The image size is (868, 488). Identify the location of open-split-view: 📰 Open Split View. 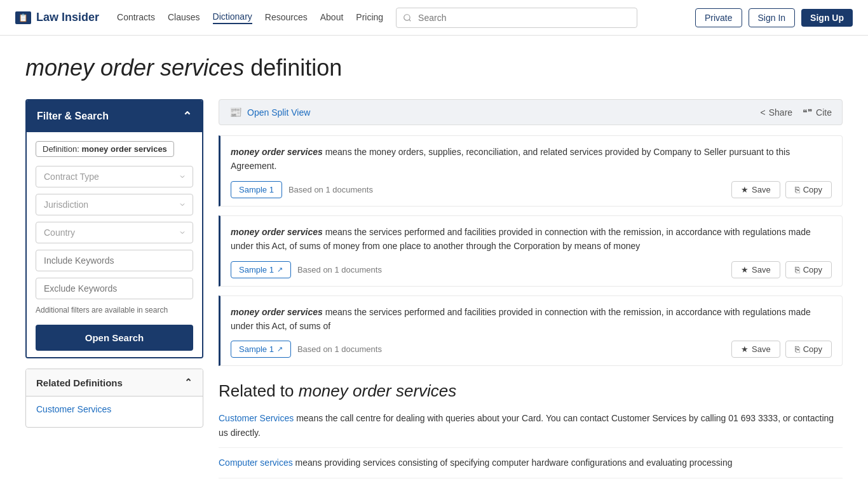
(269, 112).